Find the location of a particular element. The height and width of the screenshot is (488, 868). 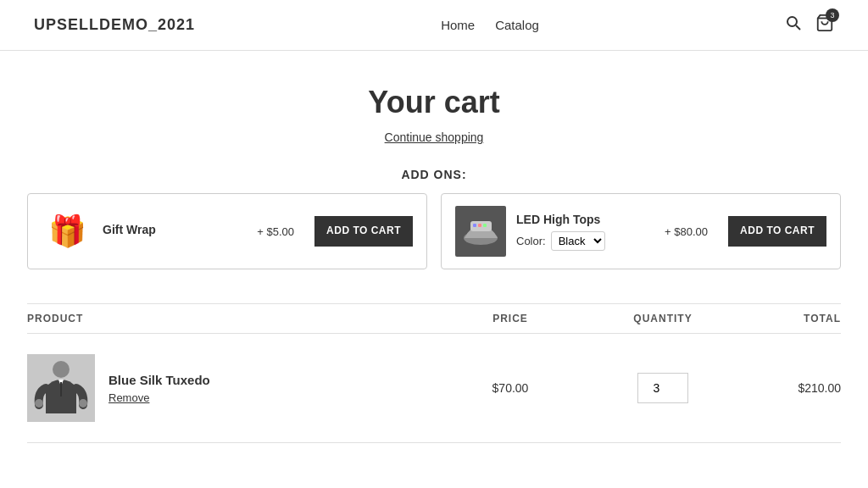

led-high-tops-color-row: Color: Black White Red is located at coordinates (580, 241).